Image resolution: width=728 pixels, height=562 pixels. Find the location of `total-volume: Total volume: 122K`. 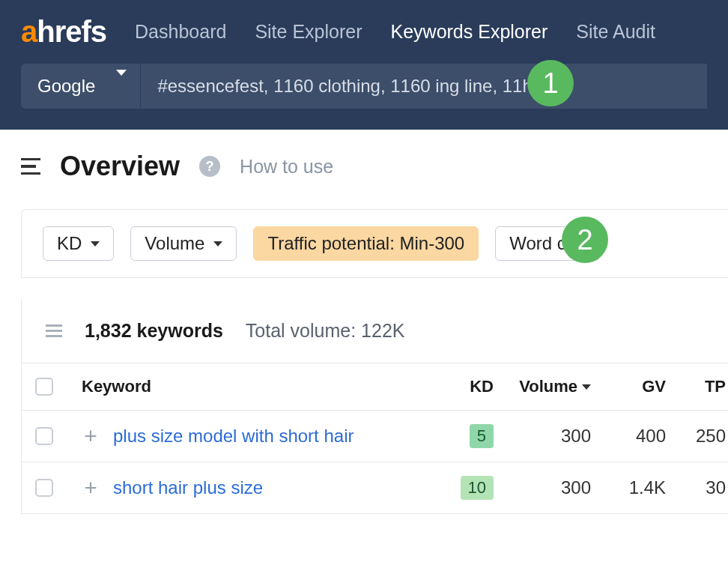

total-volume: Total volume: 122K is located at coordinates (325, 331).